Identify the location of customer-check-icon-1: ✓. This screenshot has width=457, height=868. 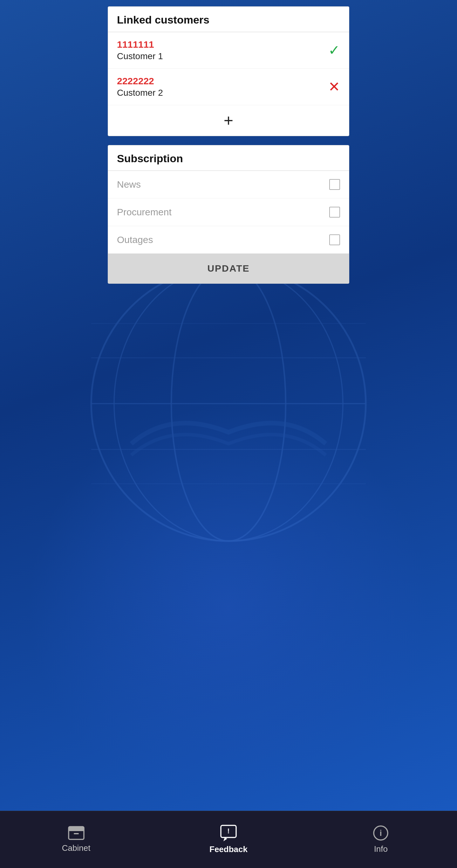
(334, 50).